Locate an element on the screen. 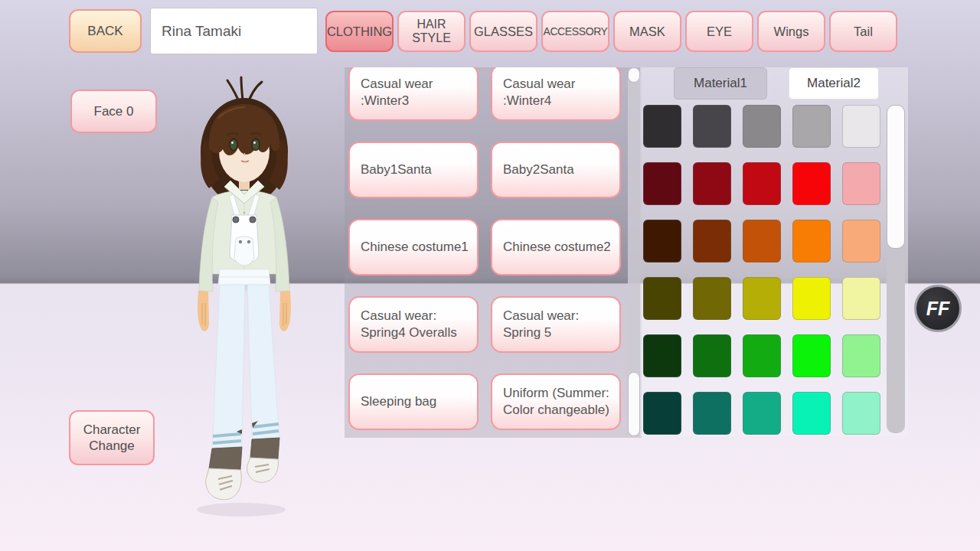 The height and width of the screenshot is (551, 980). tab-clothing: CLOTHING is located at coordinates (360, 31).